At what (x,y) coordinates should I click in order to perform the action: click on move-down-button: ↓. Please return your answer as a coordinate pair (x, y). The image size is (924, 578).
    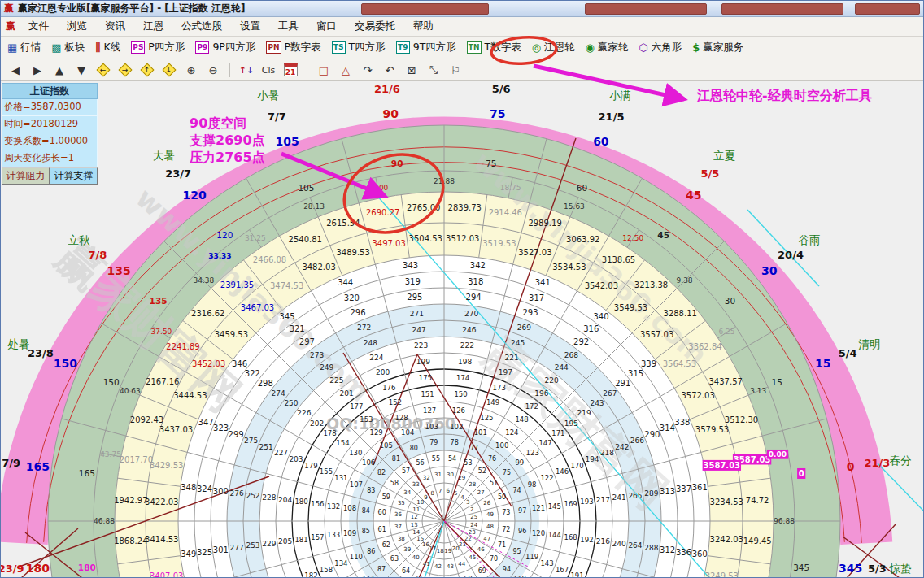
    Looking at the image, I should click on (169, 70).